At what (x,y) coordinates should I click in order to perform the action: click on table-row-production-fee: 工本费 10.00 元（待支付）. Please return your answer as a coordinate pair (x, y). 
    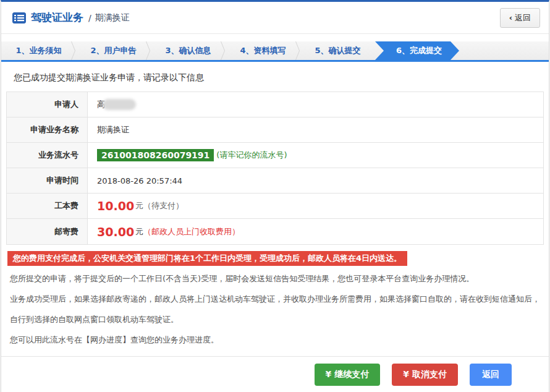
    Looking at the image, I should click on (275, 207).